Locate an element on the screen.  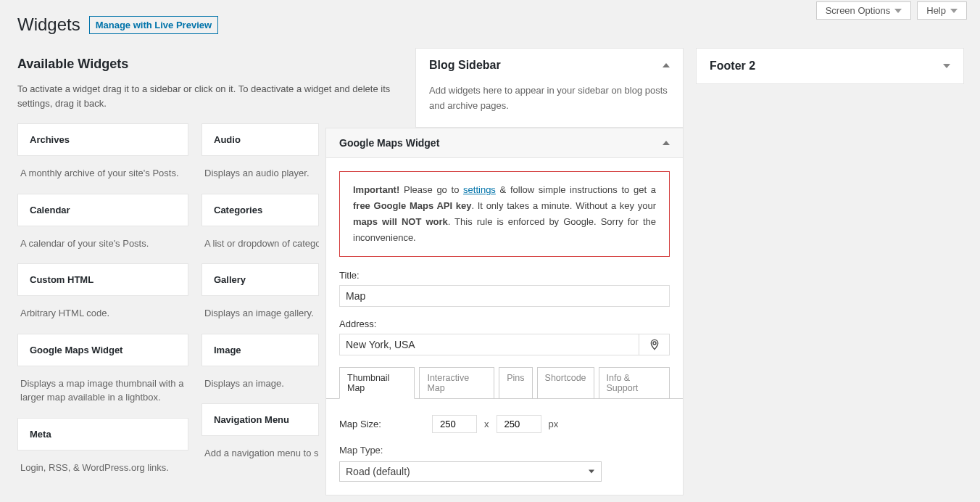
locate-button is located at coordinates (655, 345).